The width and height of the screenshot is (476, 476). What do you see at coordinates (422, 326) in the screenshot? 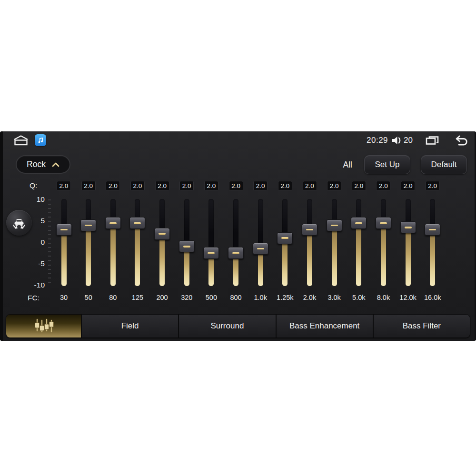
I see `tab-label: Bass Filter` at bounding box center [422, 326].